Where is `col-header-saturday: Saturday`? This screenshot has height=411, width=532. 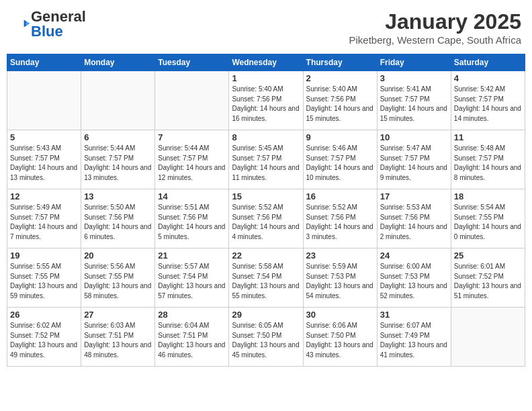
col-header-saturday: Saturday is located at coordinates (488, 63).